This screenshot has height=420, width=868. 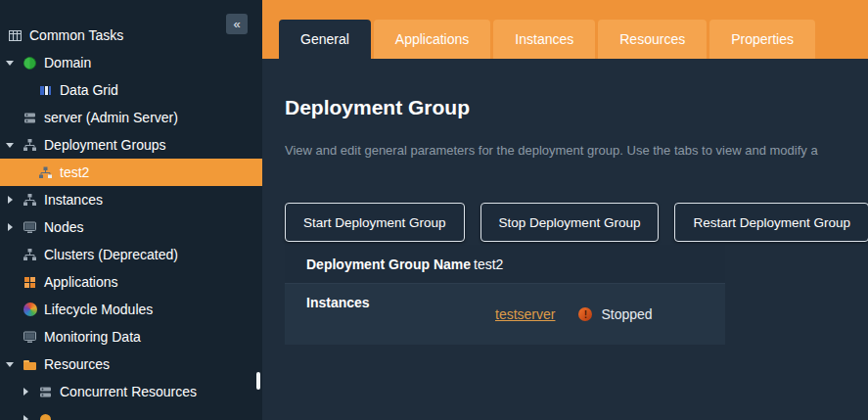 I want to click on status-text: Stopped, so click(x=626, y=314).